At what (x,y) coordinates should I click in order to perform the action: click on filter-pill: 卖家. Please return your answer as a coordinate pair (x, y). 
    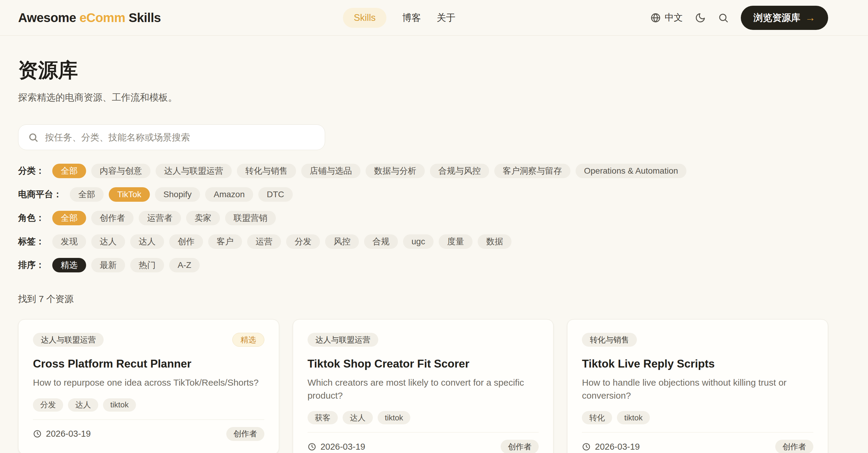
    Looking at the image, I should click on (203, 218).